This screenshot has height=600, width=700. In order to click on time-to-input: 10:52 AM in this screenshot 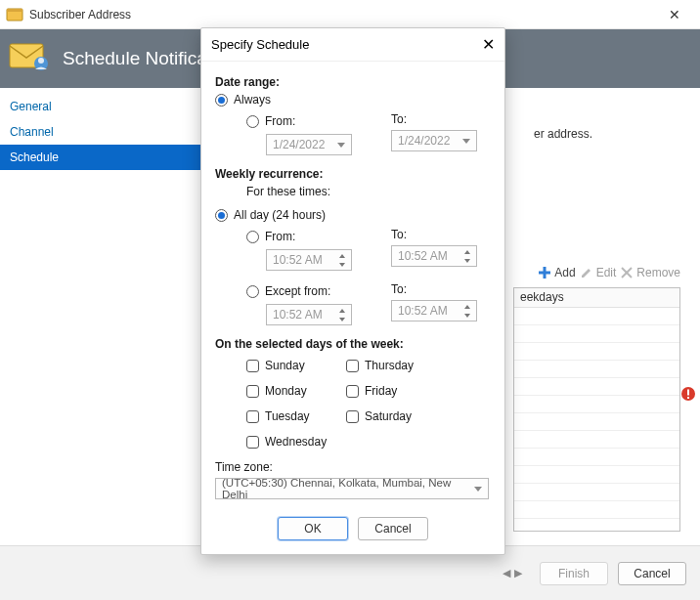, I will do `click(434, 256)`.